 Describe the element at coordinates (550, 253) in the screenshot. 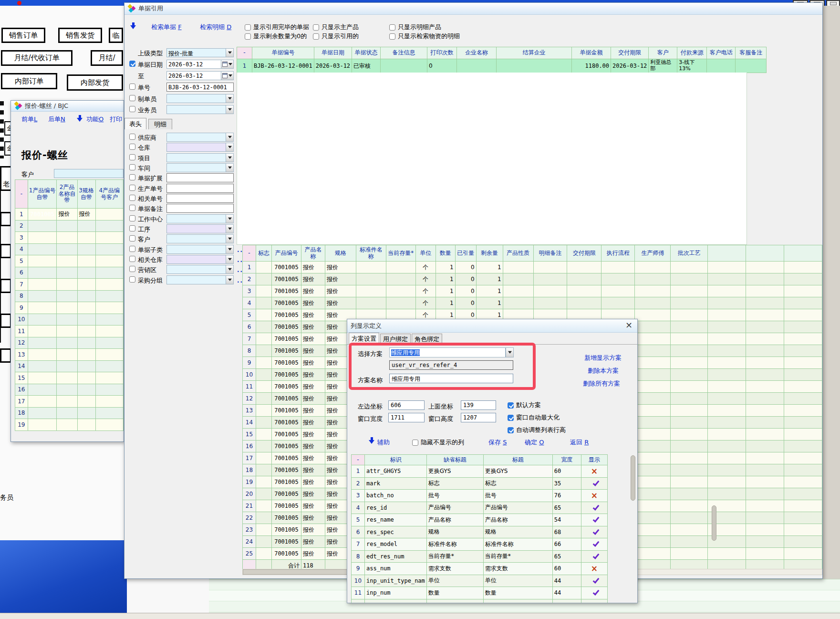

I see `detail-table-col-header: 明细备注` at that location.